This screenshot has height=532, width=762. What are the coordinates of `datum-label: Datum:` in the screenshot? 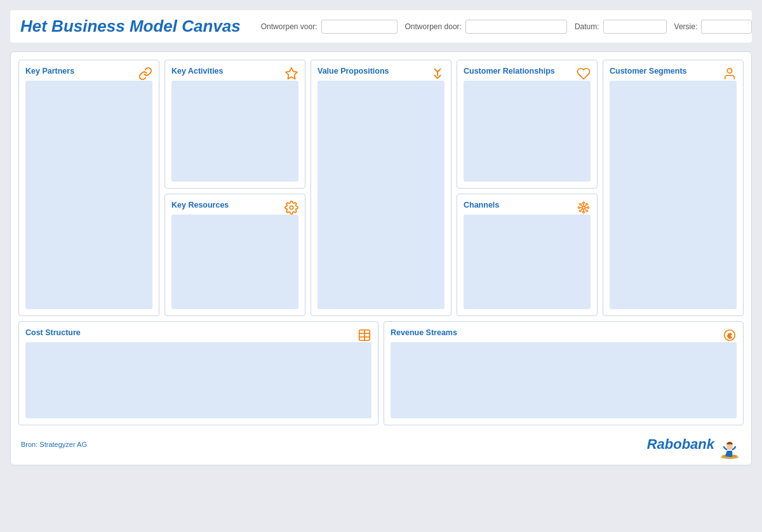 It's located at (587, 27).